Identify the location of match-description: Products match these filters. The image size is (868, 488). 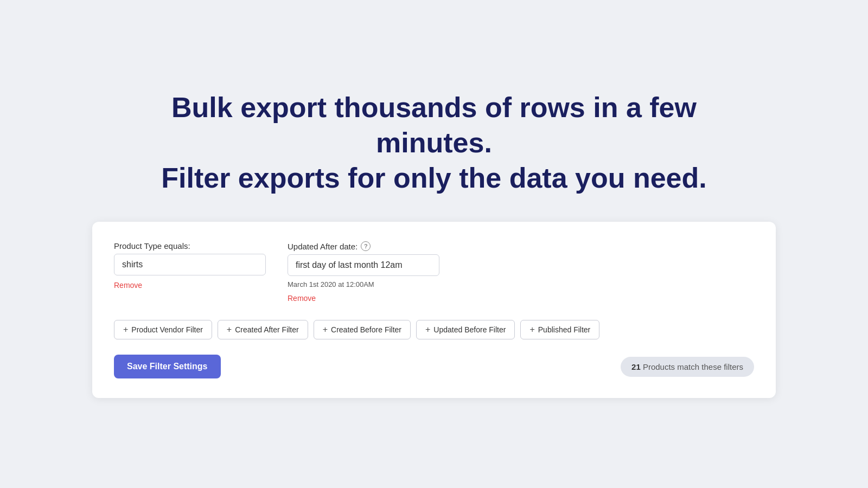
(693, 367).